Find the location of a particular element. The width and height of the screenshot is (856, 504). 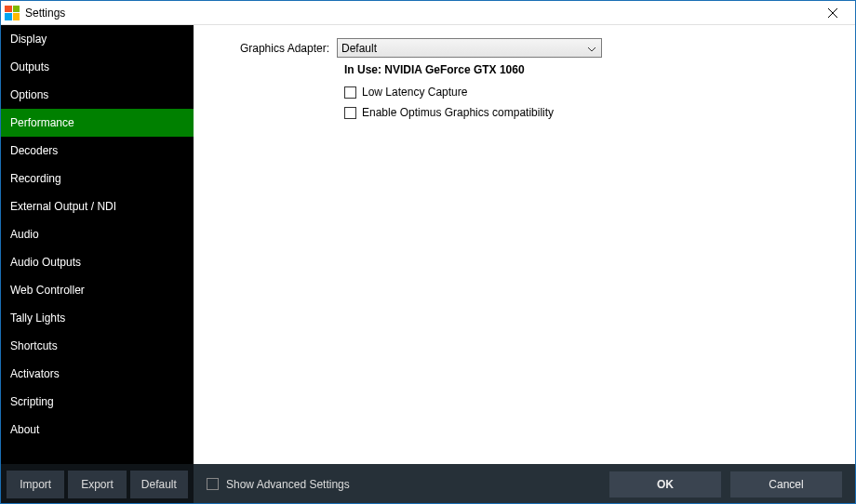

optimus-checkbox: Enable Optimus Graphics compatibility is located at coordinates (588, 113).